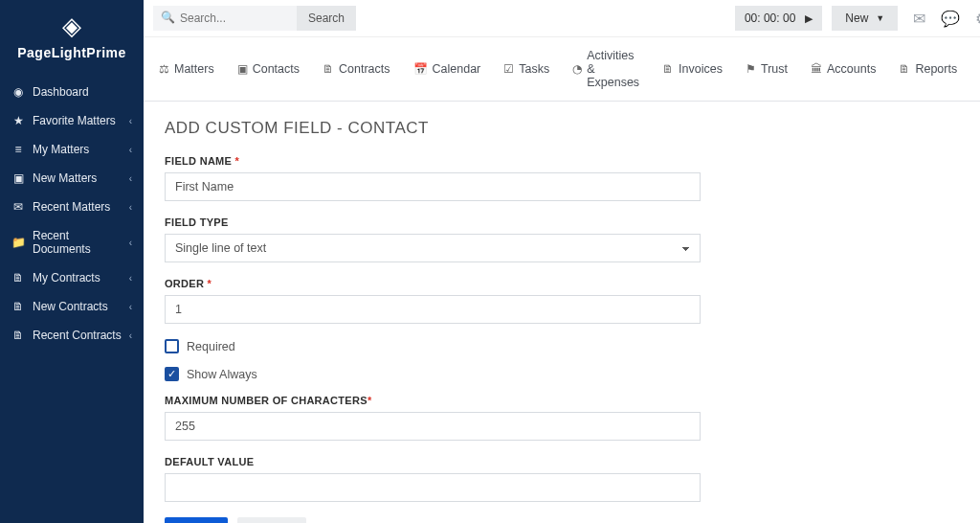  What do you see at coordinates (255, 18) in the screenshot?
I see `search-group: 🔍 Search` at bounding box center [255, 18].